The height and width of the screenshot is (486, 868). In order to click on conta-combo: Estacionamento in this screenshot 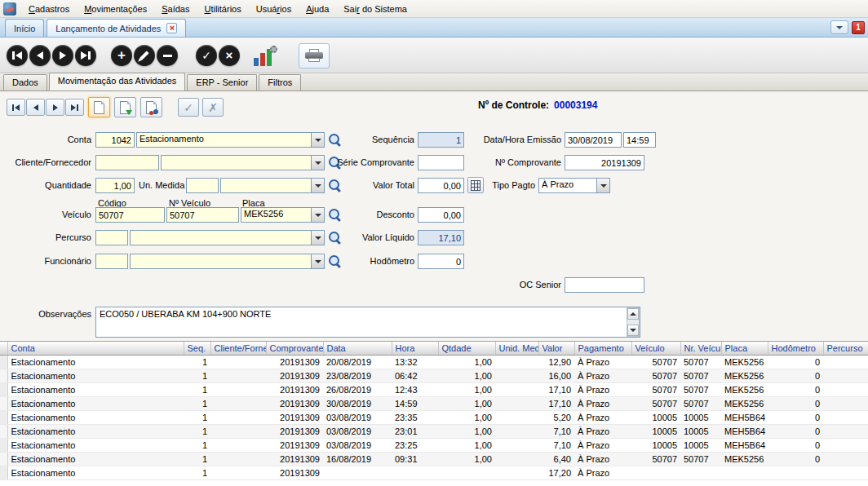, I will do `click(230, 140)`.